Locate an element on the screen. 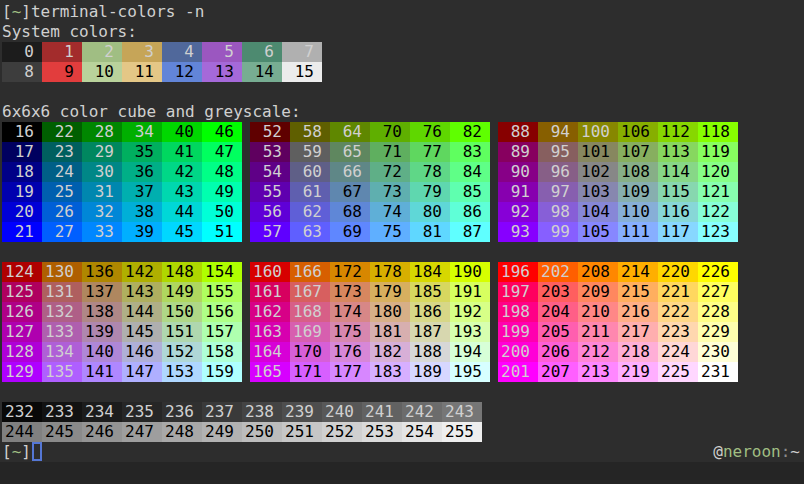  color-cell-128: 128 is located at coordinates (22, 352).